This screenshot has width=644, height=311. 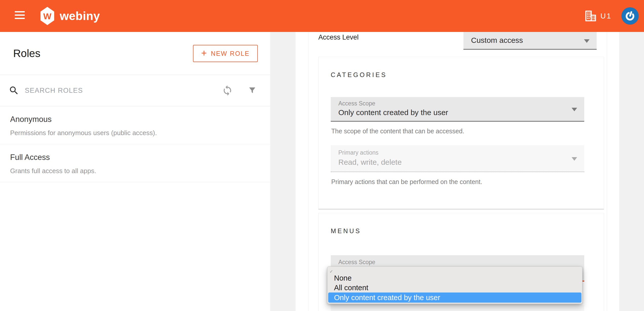 I want to click on webiny-logo-letter: W, so click(x=47, y=16).